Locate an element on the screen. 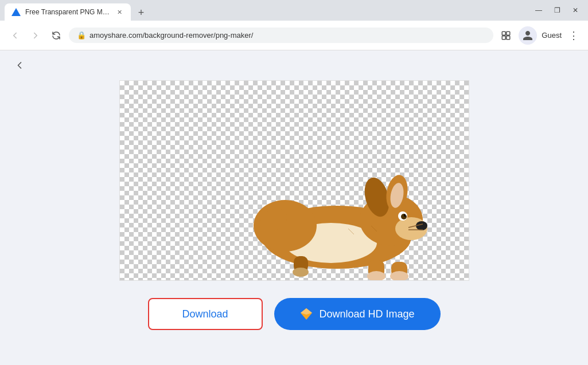 Image resolution: width=588 pixels, height=365 pixels. title-bar: Free Transparent PNG Maker - ✕ + — ❐ ✕ is located at coordinates (294, 10).